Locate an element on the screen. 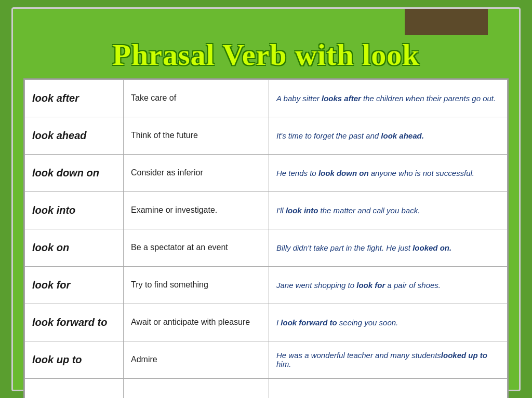 This screenshot has height=398, width=532. phrase-cell: look into is located at coordinates (74, 210).